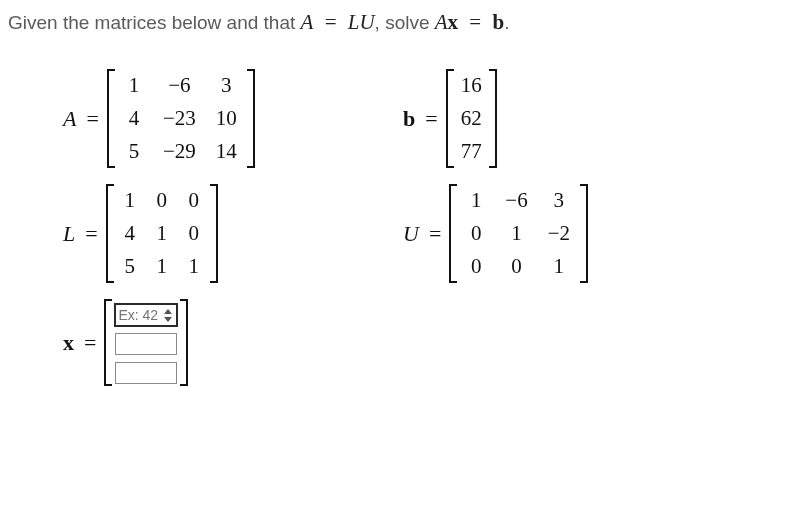 Image resolution: width=789 pixels, height=507 pixels. What do you see at coordinates (411, 119) in the screenshot?
I see `label-b: b` at bounding box center [411, 119].